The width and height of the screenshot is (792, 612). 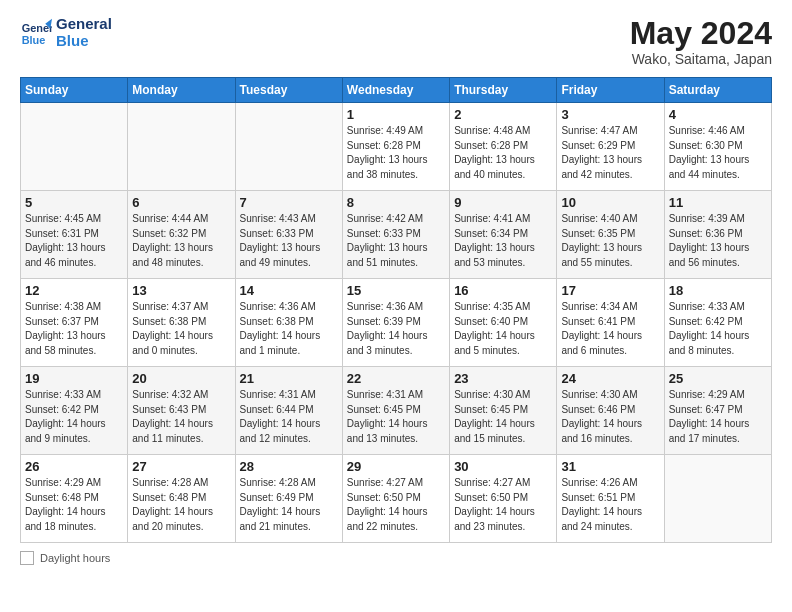 I want to click on calendar-week-1: 5Sunrise: 4:45 AM Sunset: 6:31 PM Daylig…, so click(x=396, y=235).